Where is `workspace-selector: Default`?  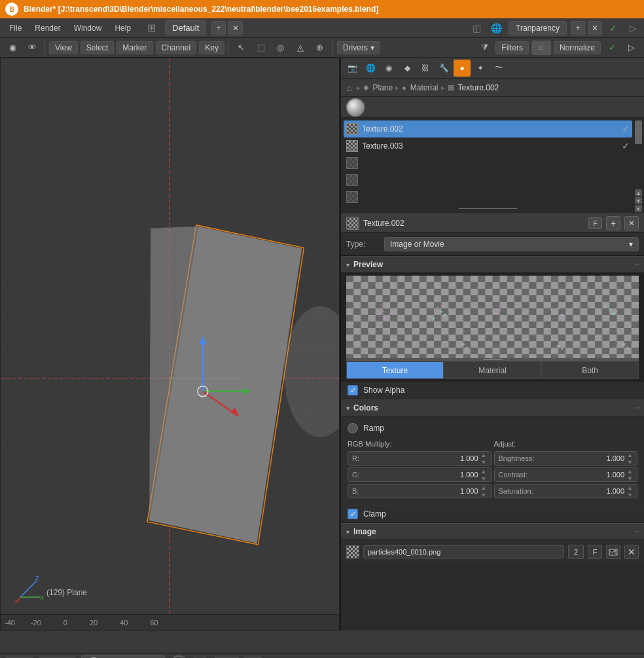
workspace-selector: Default is located at coordinates (186, 27).